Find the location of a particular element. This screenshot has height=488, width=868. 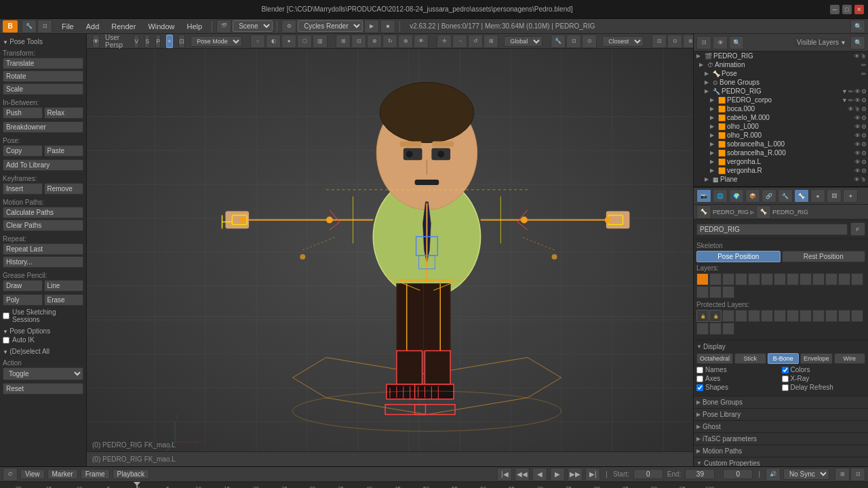

render-stop-btn: ■ is located at coordinates (388, 26).